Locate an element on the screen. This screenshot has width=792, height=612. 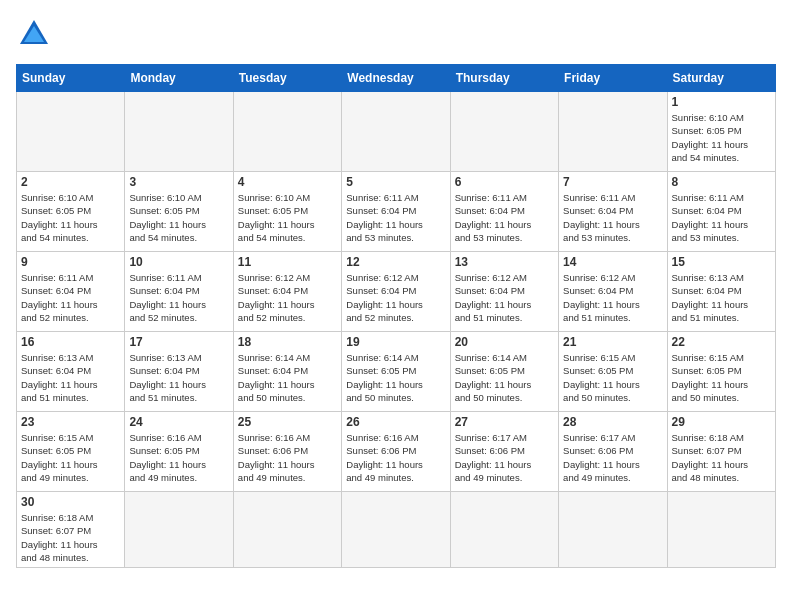
day-number: 23 is located at coordinates (70, 422).